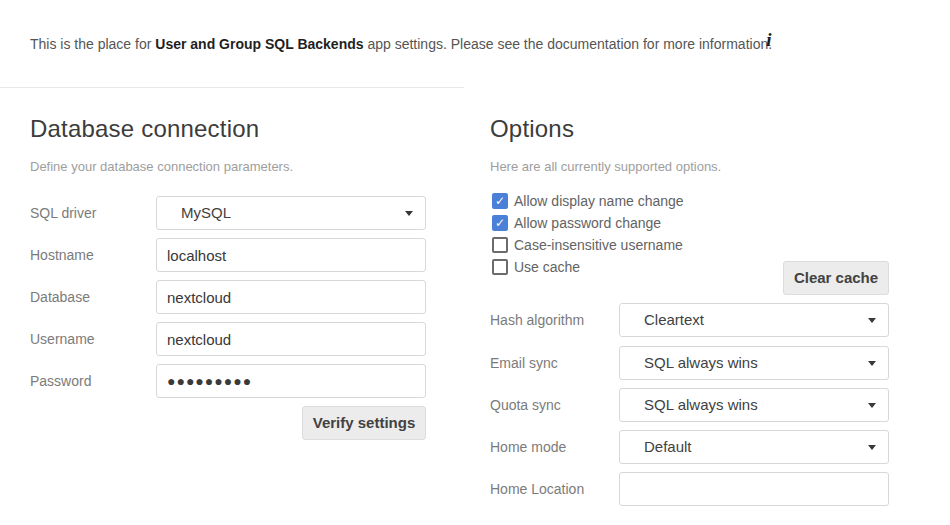 The width and height of the screenshot is (950, 525). I want to click on hostname-input, so click(291, 255).